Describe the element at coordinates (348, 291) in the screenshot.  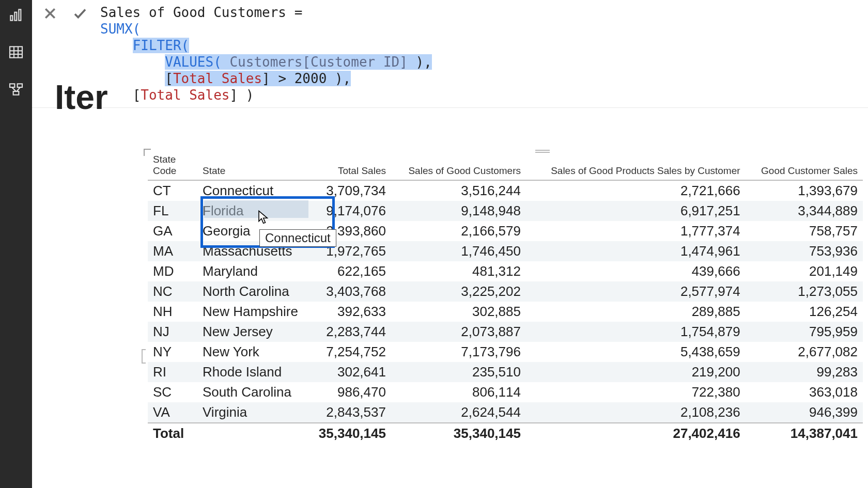
I see `cell-total-sales: 3,403,768` at that location.